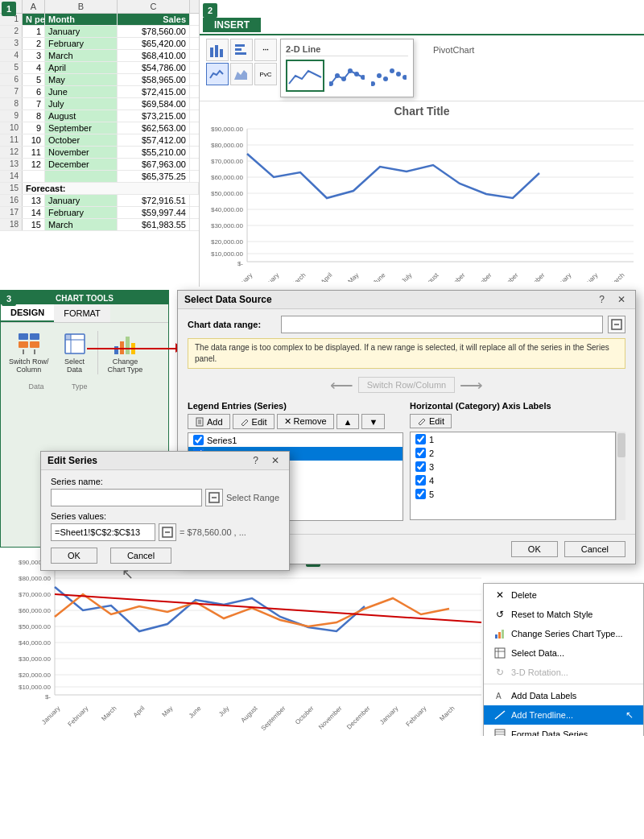  What do you see at coordinates (564, 696) in the screenshot?
I see `ctx-add-data-labels: A Add Data Labels` at bounding box center [564, 696].